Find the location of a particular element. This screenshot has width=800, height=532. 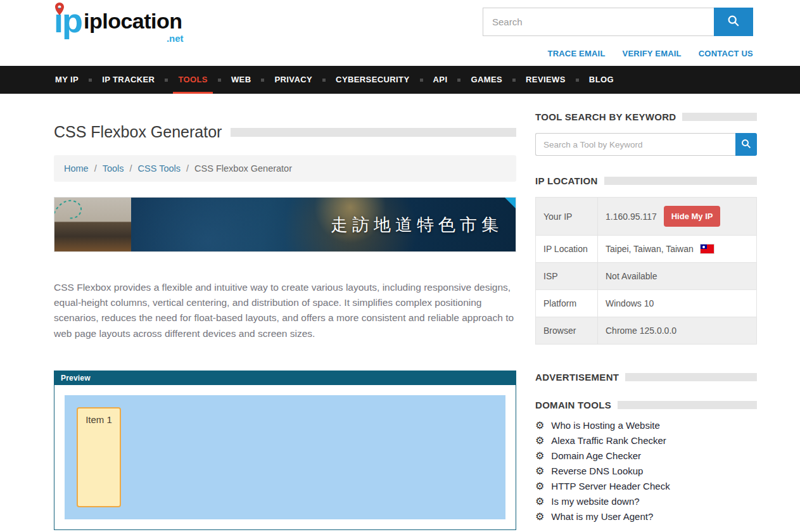

row-label: Platform is located at coordinates (567, 304).